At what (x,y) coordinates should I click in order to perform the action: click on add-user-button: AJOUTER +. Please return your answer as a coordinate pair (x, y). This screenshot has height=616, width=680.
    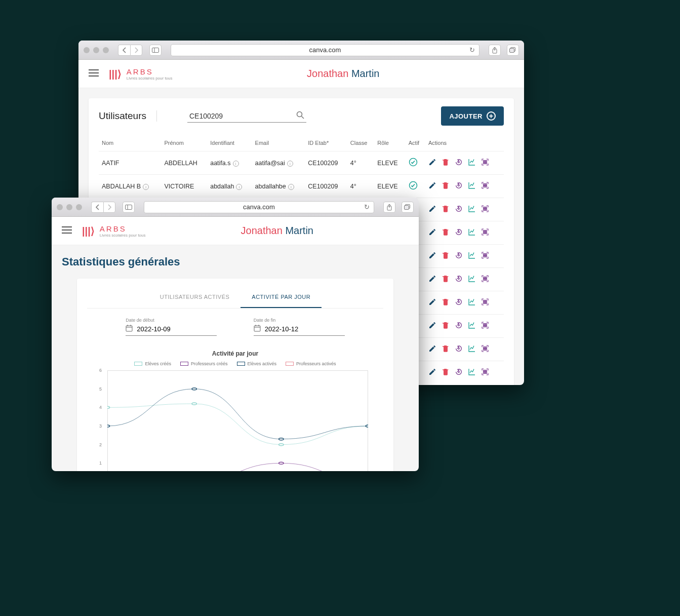
    Looking at the image, I should click on (472, 116).